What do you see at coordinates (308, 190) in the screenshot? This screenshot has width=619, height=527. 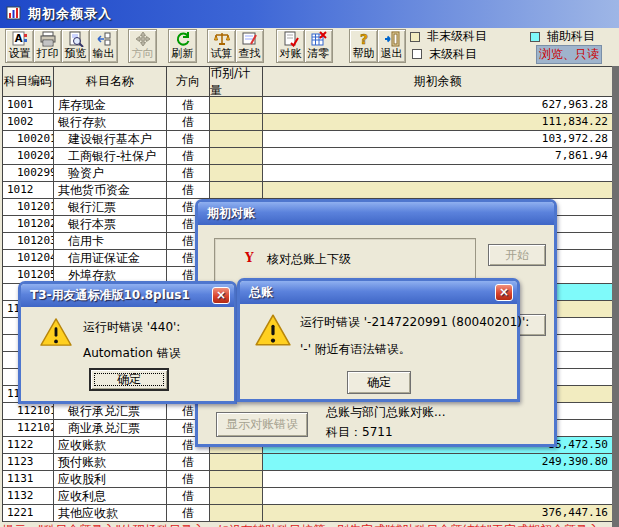 I see `table-row: 1012其他货币资金借` at bounding box center [308, 190].